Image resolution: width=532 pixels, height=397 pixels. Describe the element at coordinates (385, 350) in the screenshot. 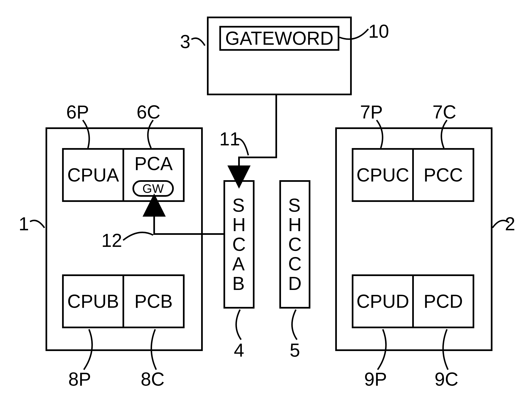

I see `lead-9P` at that location.